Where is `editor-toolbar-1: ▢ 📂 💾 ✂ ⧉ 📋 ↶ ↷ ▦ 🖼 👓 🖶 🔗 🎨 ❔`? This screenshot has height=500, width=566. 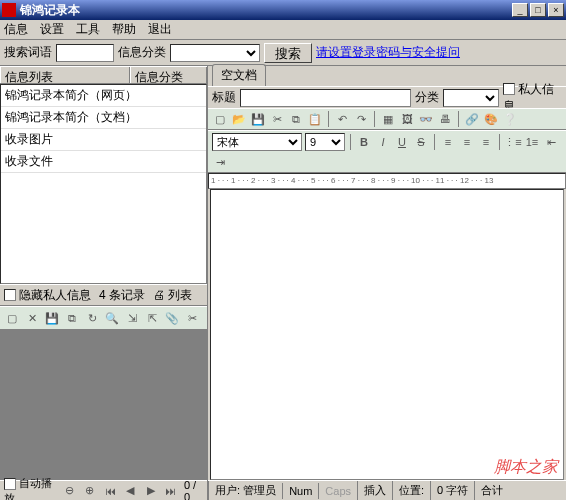
editor-toolbar-1: ▢ 📂 💾 ✂ ⧉ 📋 ↶ ↷ ▦ 🖼 👓 🖶 🔗 🎨 ❔ is located at coordinates (387, 119).